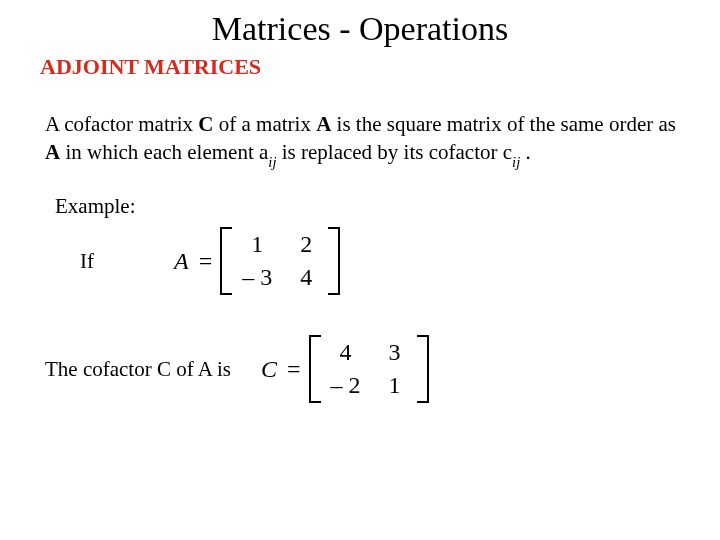 Image resolution: width=720 pixels, height=540 pixels. Describe the element at coordinates (380, 67) in the screenshot. I see `section-subtitle: ADJOINT MATRICES` at that location.